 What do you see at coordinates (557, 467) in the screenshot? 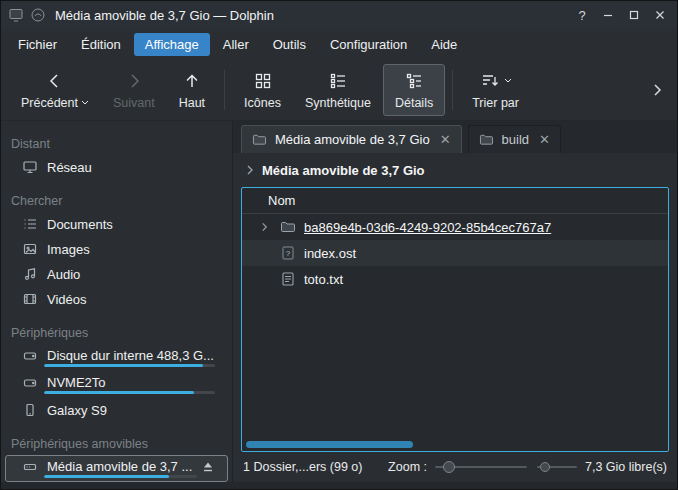
I see `free-space-bar` at bounding box center [557, 467].